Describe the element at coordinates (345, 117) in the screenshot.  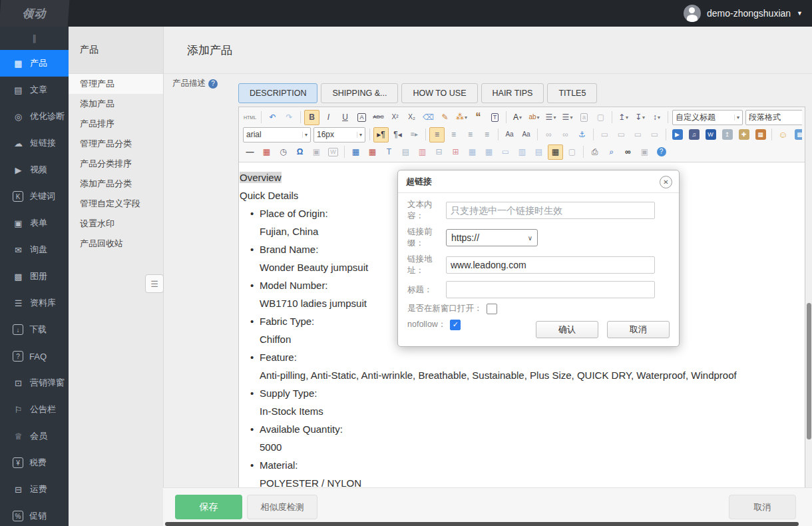
I see `underline-button: U` at that location.